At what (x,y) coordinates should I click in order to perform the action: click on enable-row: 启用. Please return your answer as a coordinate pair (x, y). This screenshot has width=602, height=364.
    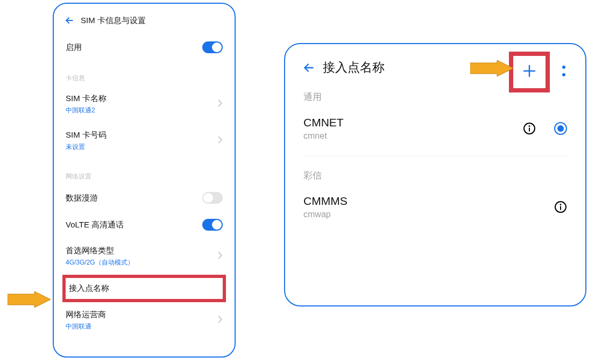
    Looking at the image, I should click on (144, 47).